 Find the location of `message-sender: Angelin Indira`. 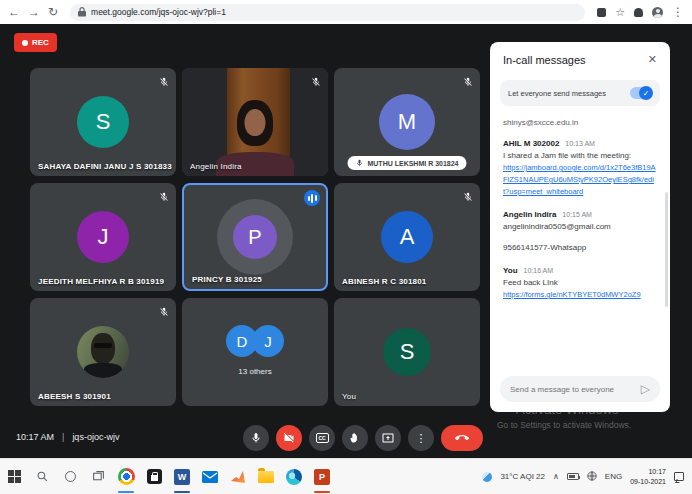

message-sender: Angelin Indira is located at coordinates (530, 214).